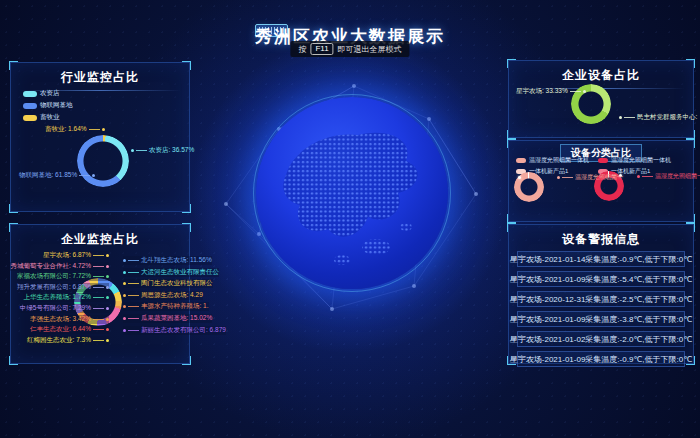 This screenshot has width=700, height=438. Describe the element at coordinates (601, 359) in the screenshot. I see `alarm-row: 星宇农场-2021-01-09采集温度:-0.9℃,低于下限:0℃` at that location.